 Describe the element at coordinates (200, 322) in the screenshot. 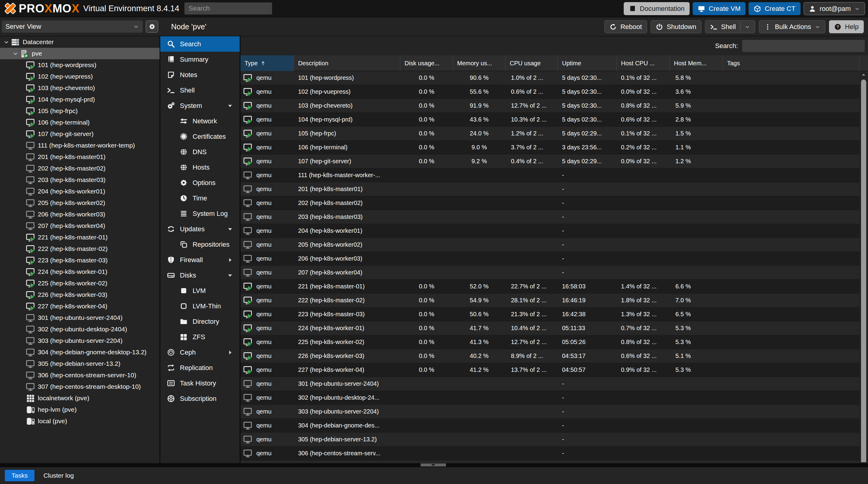

I see `nav-item-directory: Directory` at that location.